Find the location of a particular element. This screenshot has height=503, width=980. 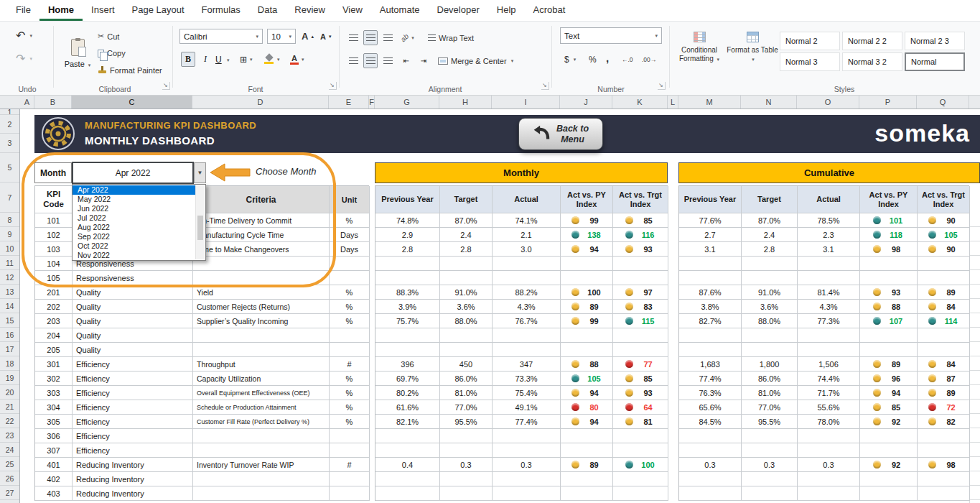

accounting-format-button: $▾ is located at coordinates (570, 60).